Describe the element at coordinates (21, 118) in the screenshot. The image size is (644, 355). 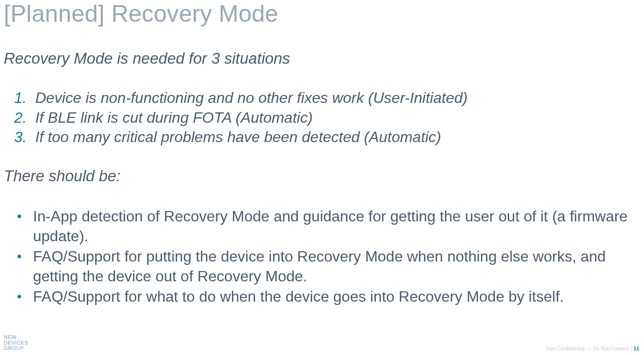
I see `list-number: 2.` at that location.